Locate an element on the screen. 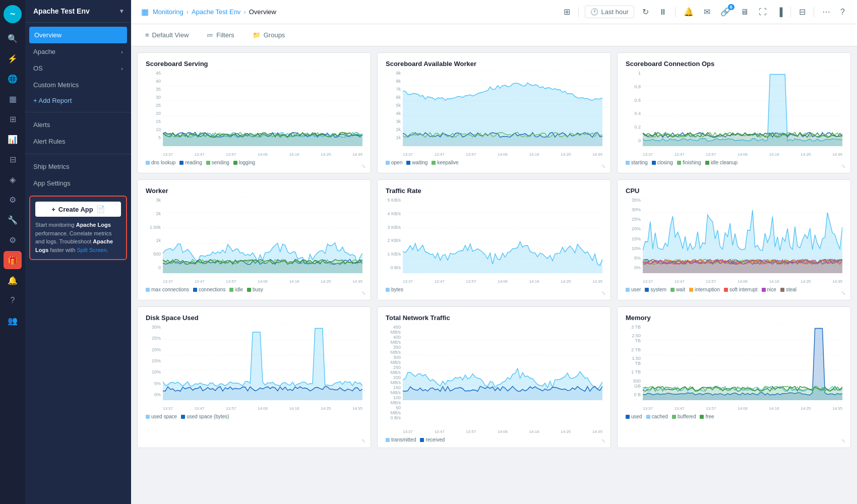 Image resolution: width=857 pixels, height=504 pixels. bell-header-icon: 🔔 is located at coordinates (689, 12).